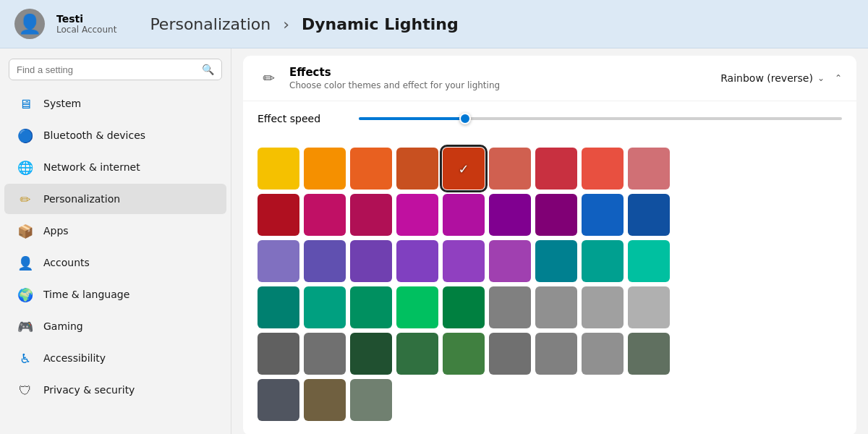  Describe the element at coordinates (87, 30) in the screenshot. I see `user-subtitle: Local Account` at that location.